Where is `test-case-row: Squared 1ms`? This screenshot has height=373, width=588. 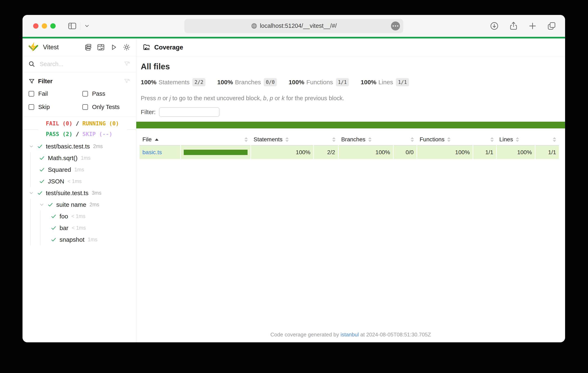 test-case-row: Squared 1ms is located at coordinates (84, 170).